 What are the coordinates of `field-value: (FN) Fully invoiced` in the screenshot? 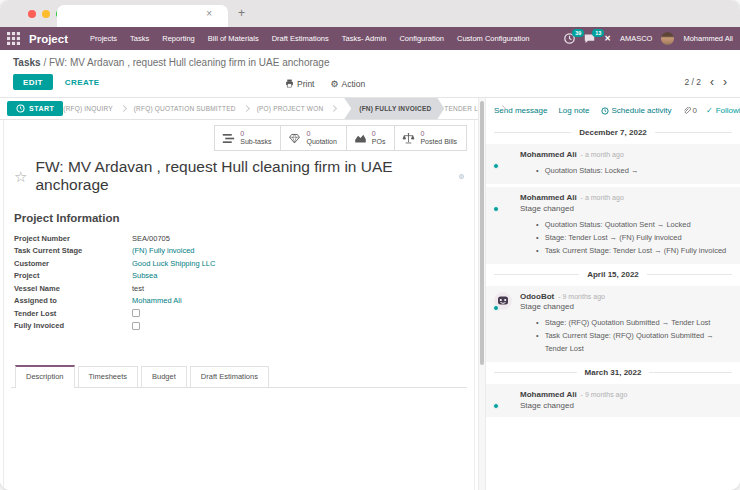 It's located at (164, 250).